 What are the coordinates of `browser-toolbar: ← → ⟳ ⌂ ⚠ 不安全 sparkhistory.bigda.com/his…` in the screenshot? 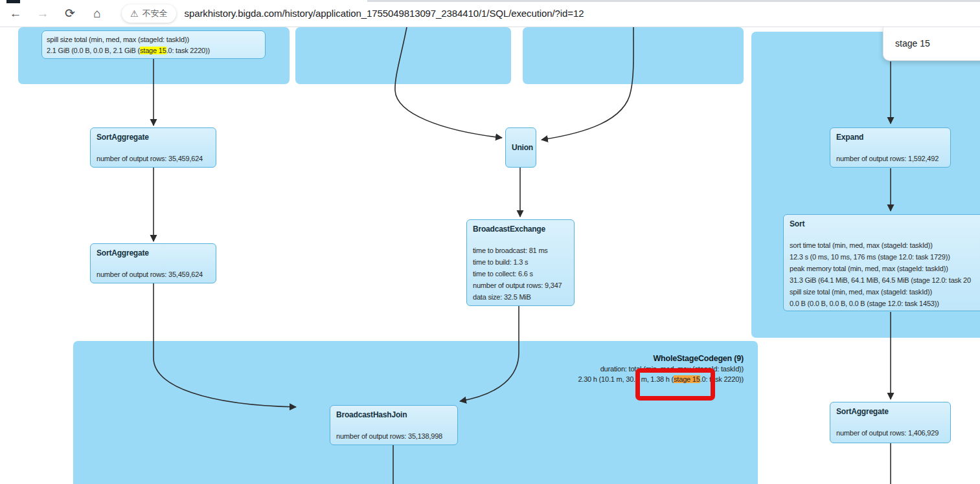 It's located at (490, 14).